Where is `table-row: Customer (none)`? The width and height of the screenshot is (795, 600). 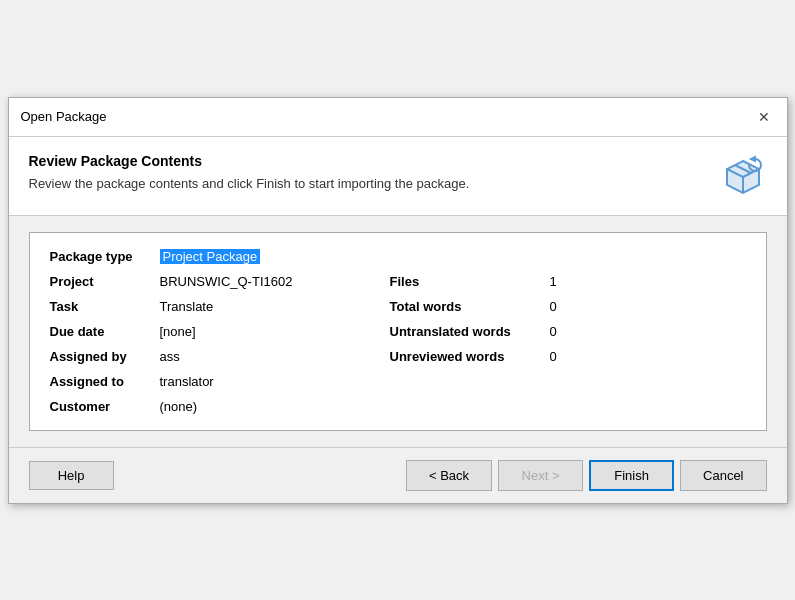 table-row: Customer (none) is located at coordinates (398, 406).